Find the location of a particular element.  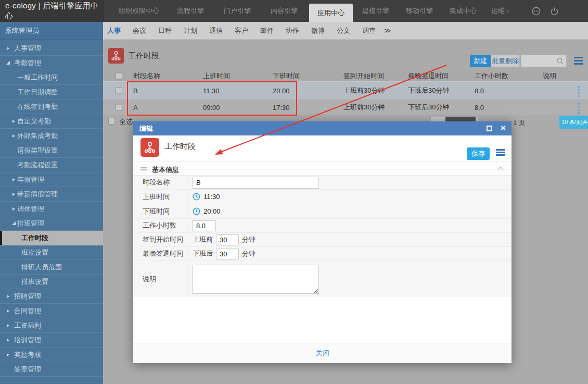

tab-communication: 通信 is located at coordinates (216, 31).